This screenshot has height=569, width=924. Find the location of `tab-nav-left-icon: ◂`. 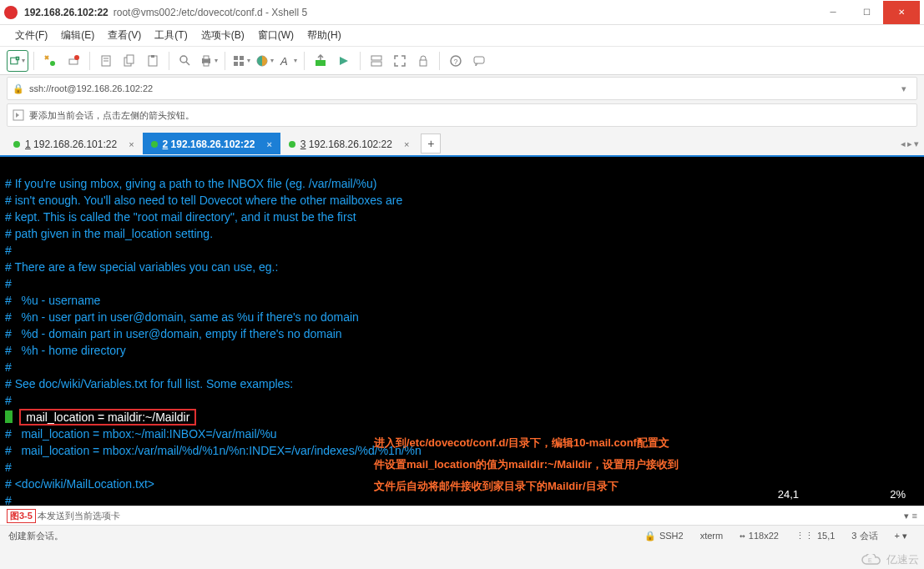

tab-nav-left-icon: ◂ is located at coordinates (903, 144).